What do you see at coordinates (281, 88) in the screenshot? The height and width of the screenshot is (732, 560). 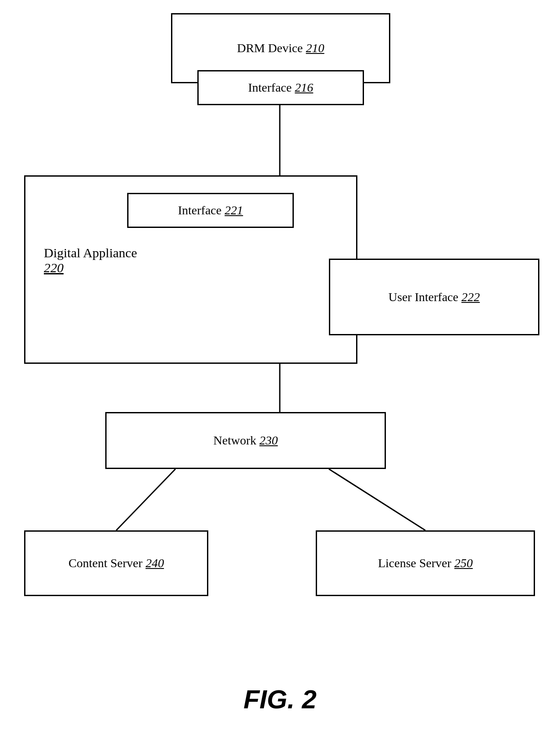 I see `interface-216-box: Interface 216` at bounding box center [281, 88].